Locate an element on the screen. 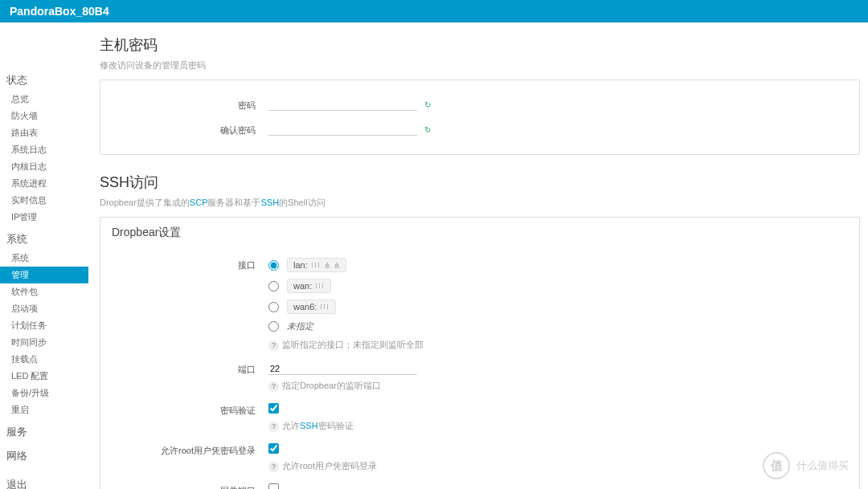 This screenshot has height=489, width=868. nav-status-1: 防火墙 is located at coordinates (44, 116).